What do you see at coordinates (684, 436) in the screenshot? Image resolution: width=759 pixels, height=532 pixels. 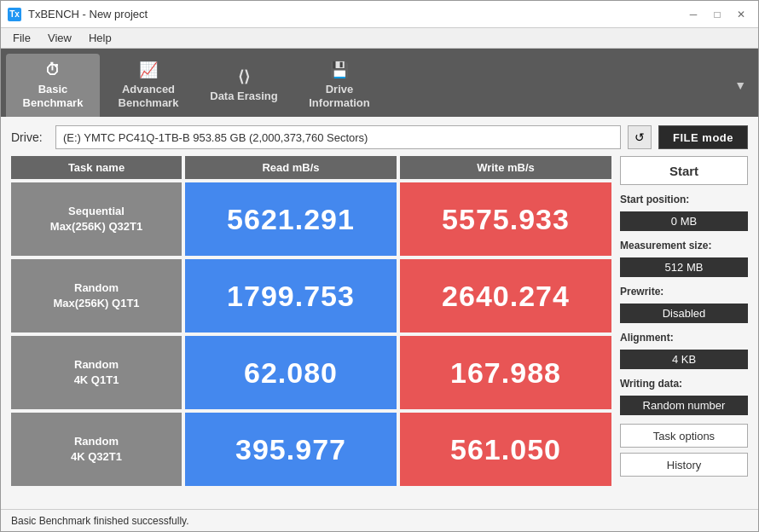 I see `task-options-button: Task options` at bounding box center [684, 436].